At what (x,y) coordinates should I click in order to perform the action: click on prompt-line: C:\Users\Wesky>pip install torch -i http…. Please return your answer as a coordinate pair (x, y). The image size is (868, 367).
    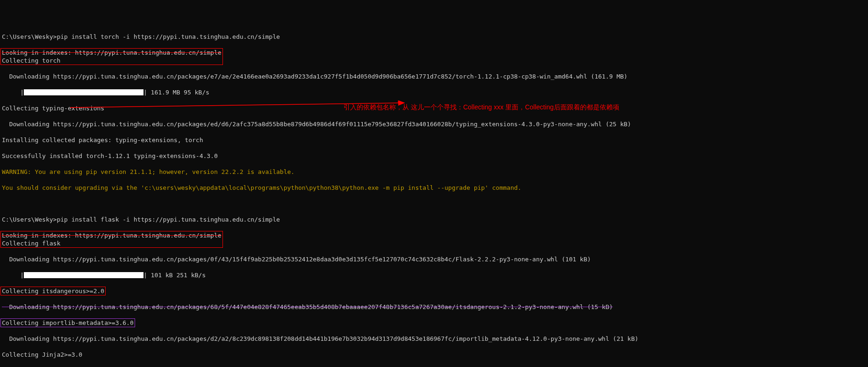
    Looking at the image, I should click on (434, 36).